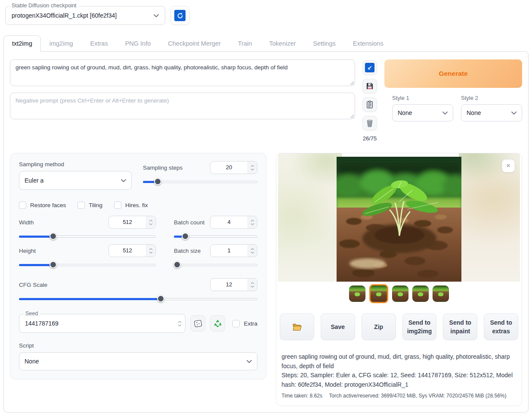  Describe the element at coordinates (420, 327) in the screenshot. I see `send-to-img2img-button: Send to img2img` at that location.